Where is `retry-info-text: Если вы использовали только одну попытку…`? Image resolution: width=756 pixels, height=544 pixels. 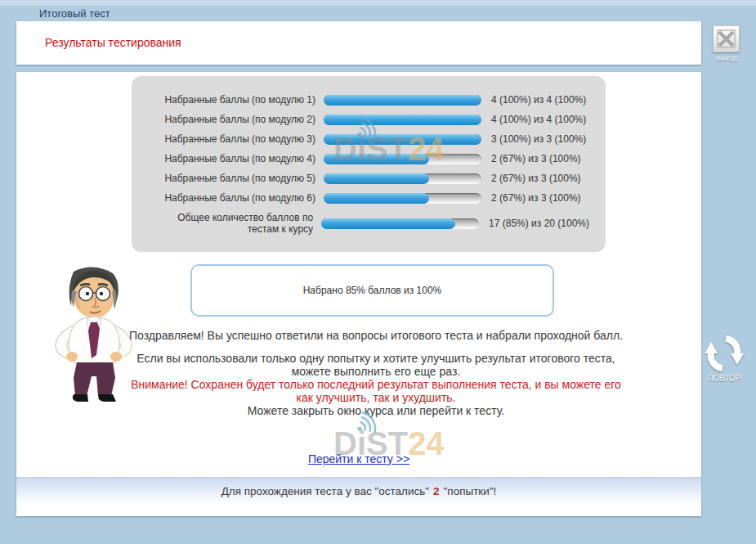 retry-info-text: Если вы использовали только одну попытку… is located at coordinates (376, 365).